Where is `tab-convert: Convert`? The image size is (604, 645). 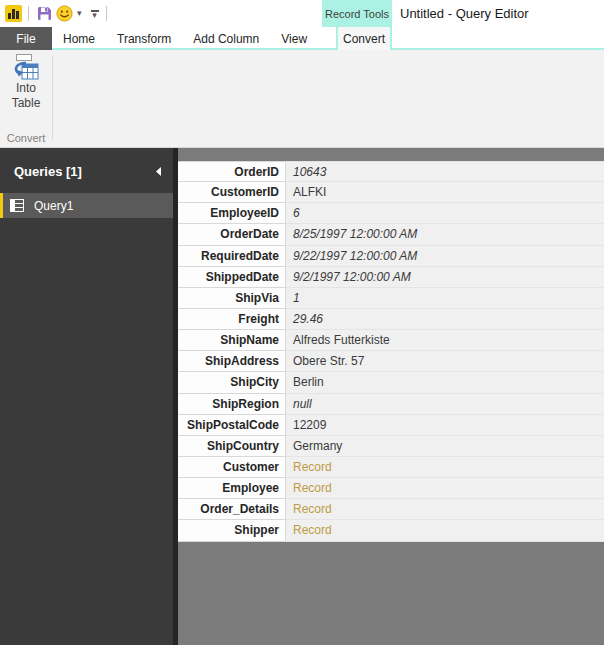
tab-convert: Convert is located at coordinates (364, 38).